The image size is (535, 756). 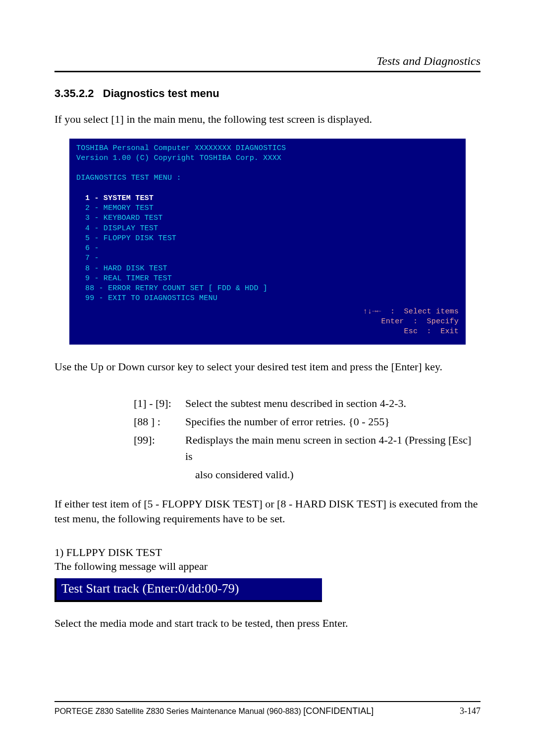 What do you see at coordinates (272, 269) in the screenshot?
I see `diag-item-8: 8 - HARD DISK TEST` at bounding box center [272, 269].